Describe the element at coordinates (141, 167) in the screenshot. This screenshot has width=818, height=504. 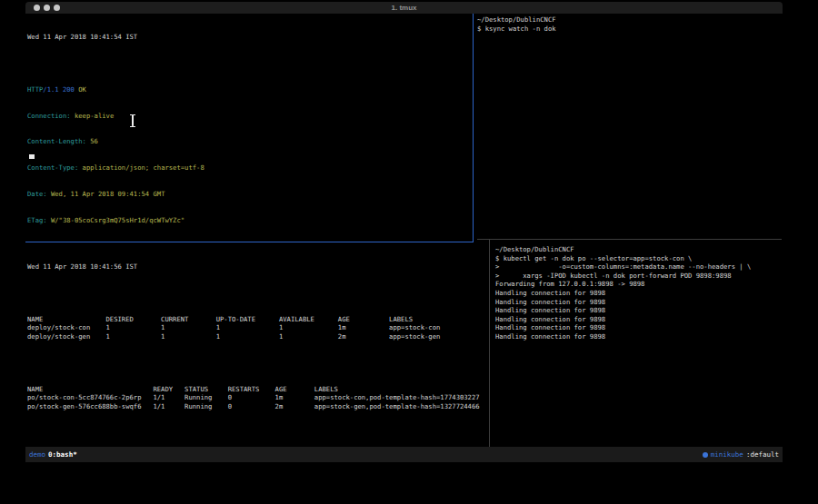
I see `header-value: application/json; charset=utf-8` at that location.